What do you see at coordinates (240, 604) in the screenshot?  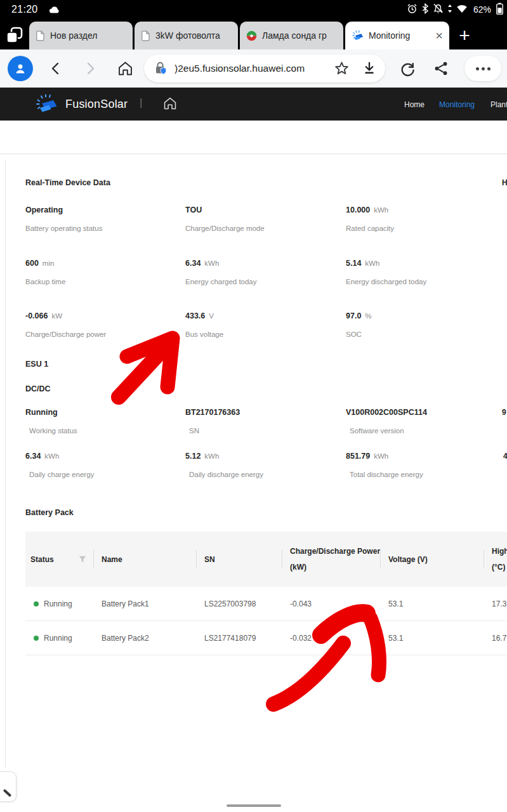 I see `cell-sn: LS2257003798` at bounding box center [240, 604].